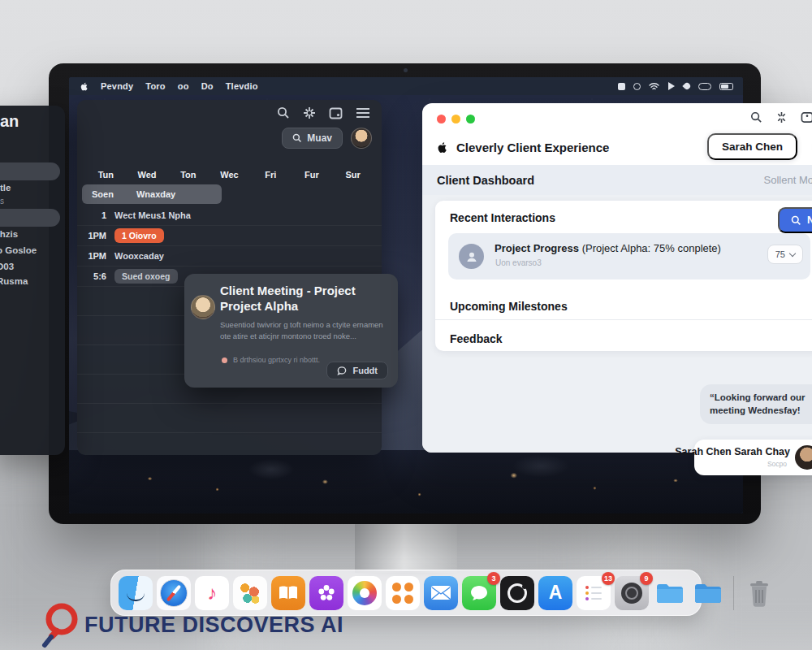 The image size is (812, 650). I want to click on user-name-button: Sarah Chen, so click(752, 146).